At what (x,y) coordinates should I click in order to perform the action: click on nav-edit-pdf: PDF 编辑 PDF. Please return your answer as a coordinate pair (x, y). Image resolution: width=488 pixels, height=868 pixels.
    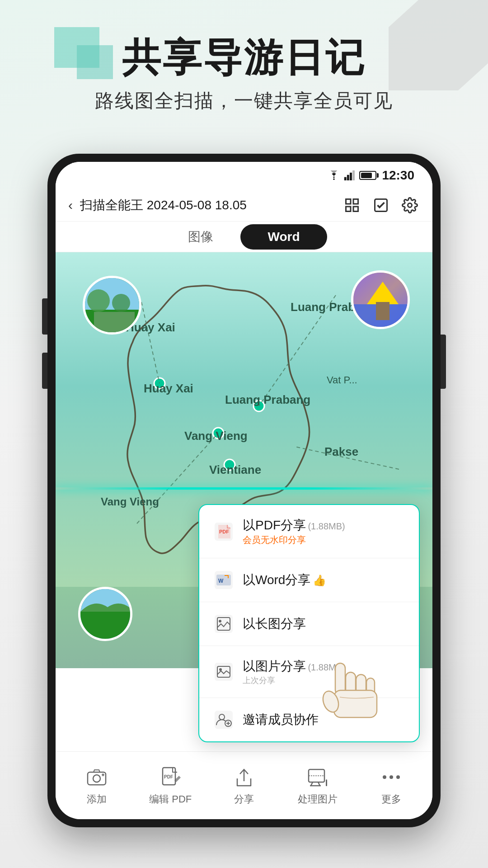
    Looking at the image, I should click on (171, 786).